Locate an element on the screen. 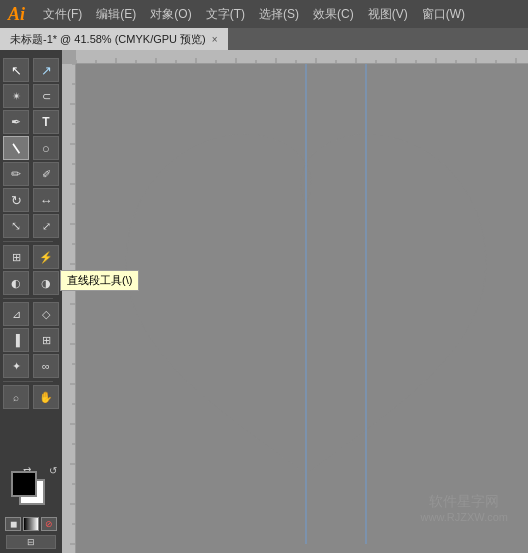 This screenshot has width=528, height=553. screen-mode-button: ⊟ is located at coordinates (31, 542).